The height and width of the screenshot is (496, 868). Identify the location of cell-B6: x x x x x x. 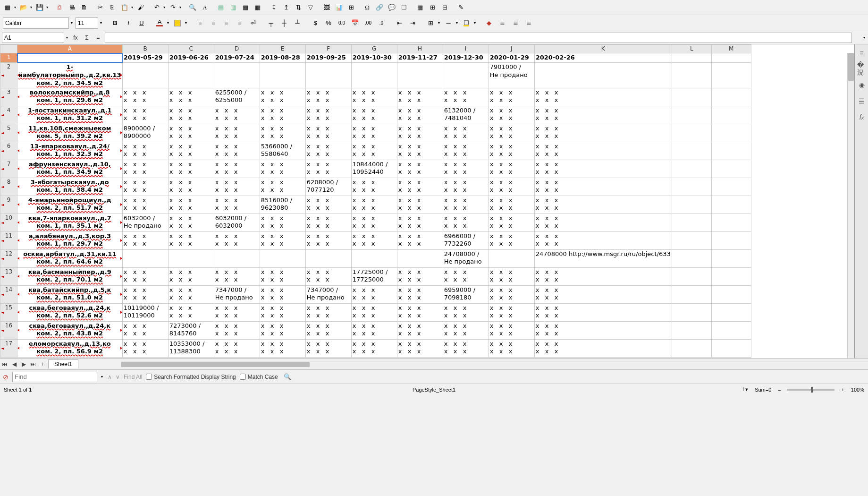
(145, 151).